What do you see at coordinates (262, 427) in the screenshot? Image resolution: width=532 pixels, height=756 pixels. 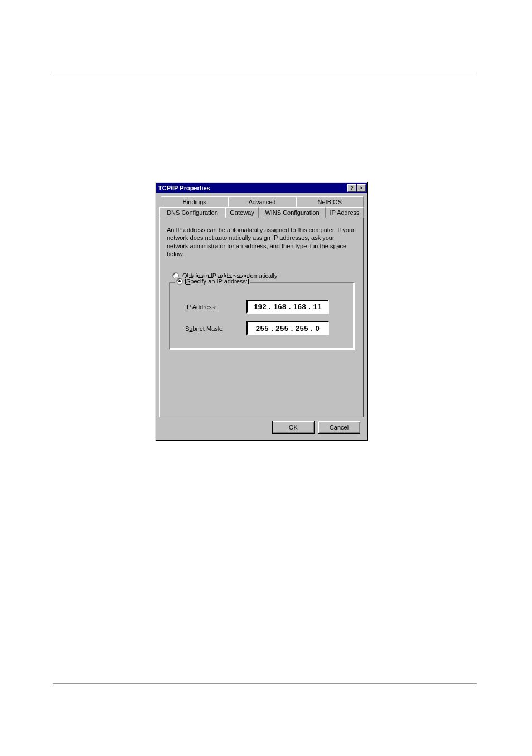 I see `dialog-buttons: OK Cancel` at bounding box center [262, 427].